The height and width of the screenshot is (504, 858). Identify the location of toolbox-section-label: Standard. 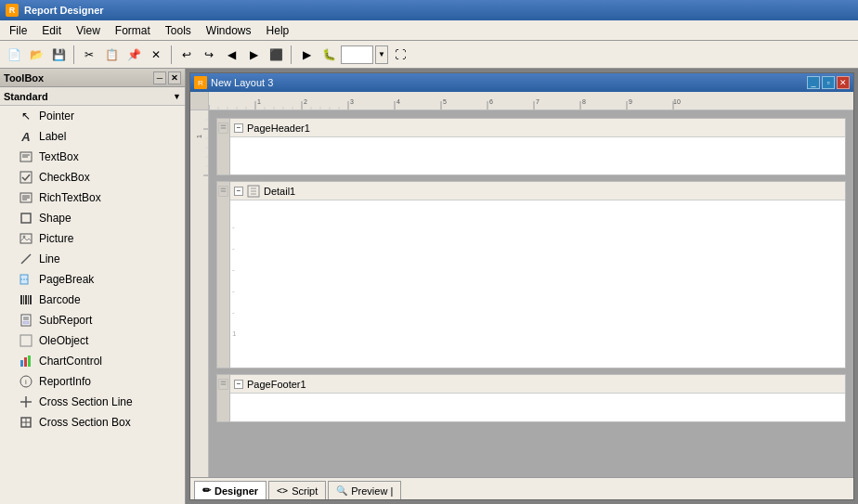
(26, 97).